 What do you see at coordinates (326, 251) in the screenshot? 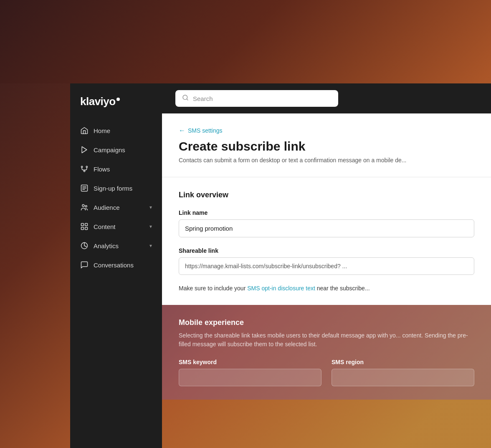
I see `shareable-link-label: Shareable link` at bounding box center [326, 251].